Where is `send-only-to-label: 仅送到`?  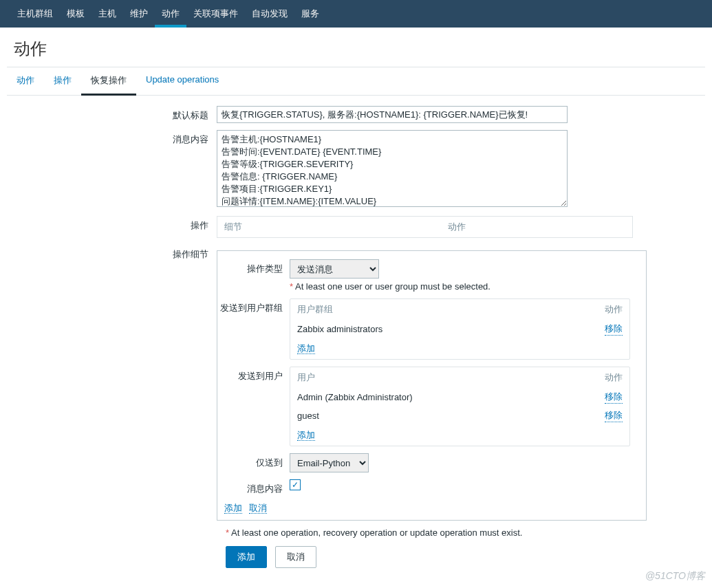
send-only-to-label: 仅送到 is located at coordinates (253, 461).